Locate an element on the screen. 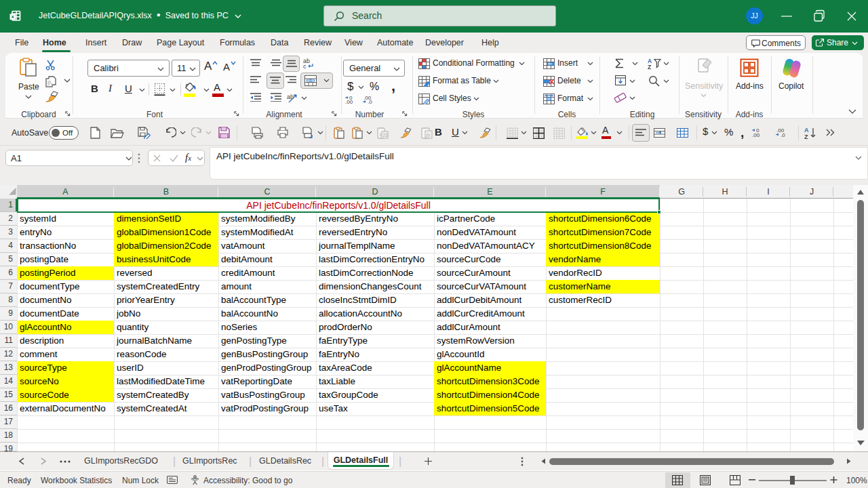 The height and width of the screenshot is (488, 868). svg-text: A is located at coordinates (807, 130).